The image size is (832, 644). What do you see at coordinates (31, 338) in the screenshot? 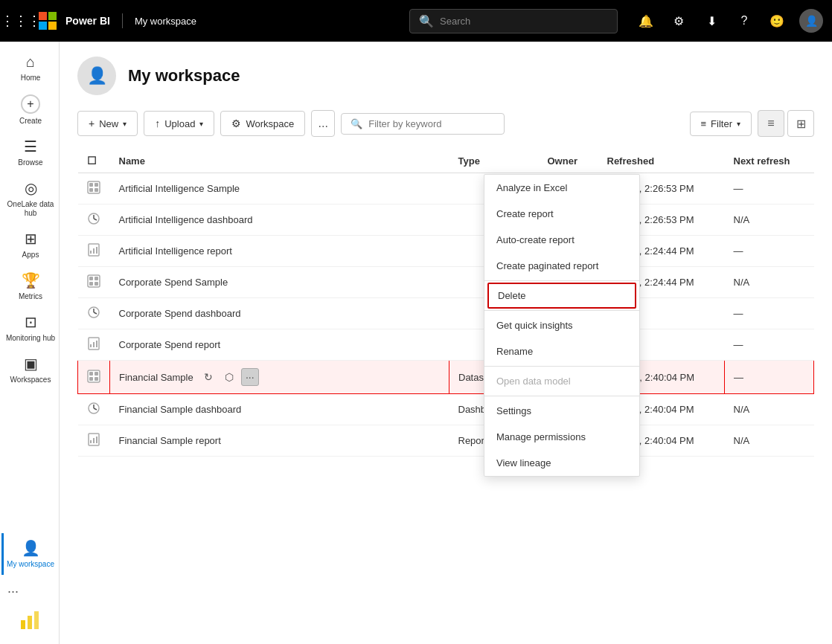
I see `sidebar-item-label: Monitoring hub` at bounding box center [31, 338].